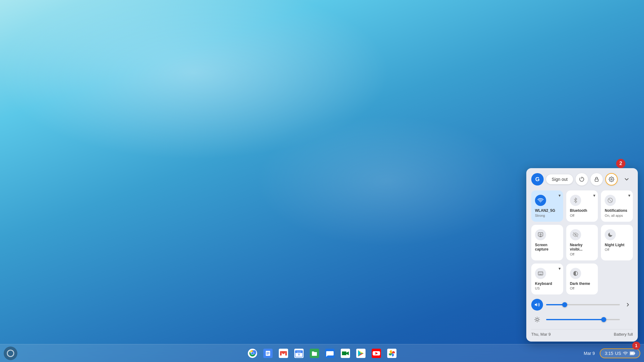 The height and width of the screenshot is (362, 644). What do you see at coordinates (565, 305) in the screenshot?
I see `volume-thumb` at bounding box center [565, 305].